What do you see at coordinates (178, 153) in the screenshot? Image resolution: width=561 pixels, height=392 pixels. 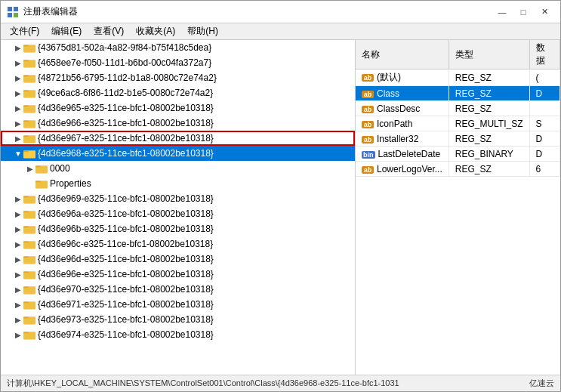 I see `tree-item: ▼ {4d36e968-e325-11ce-bfc1-08002be10318}` at bounding box center [178, 153].